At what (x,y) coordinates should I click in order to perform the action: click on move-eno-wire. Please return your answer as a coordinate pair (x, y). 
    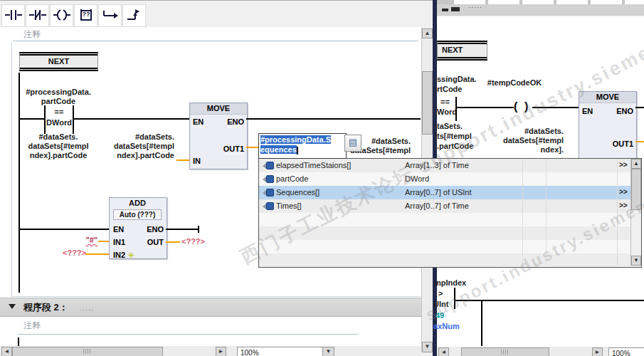
    Looking at the image, I should click on (333, 119).